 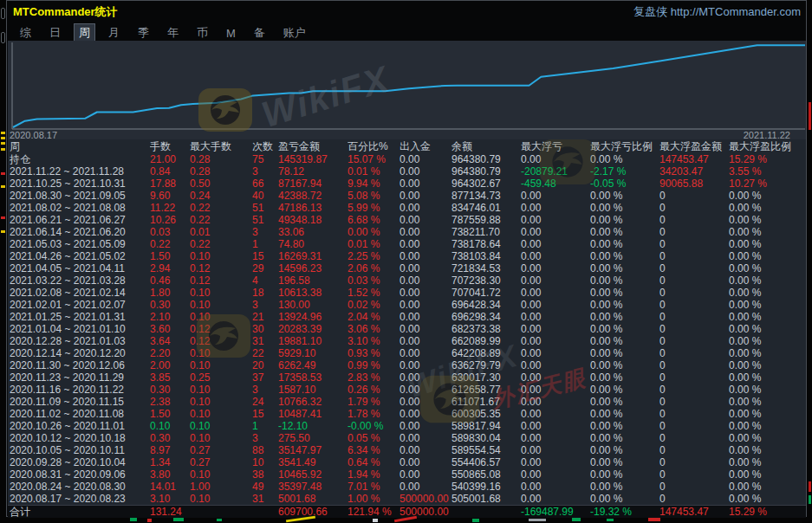 I want to click on cell-8: 600305.35, so click(x=486, y=414).